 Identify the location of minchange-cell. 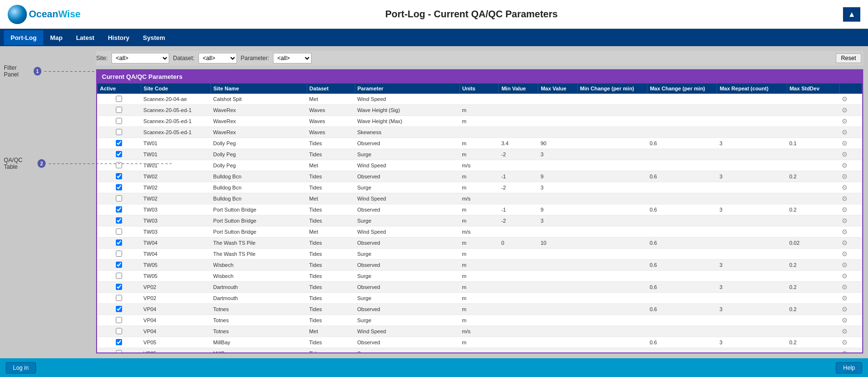
(612, 320).